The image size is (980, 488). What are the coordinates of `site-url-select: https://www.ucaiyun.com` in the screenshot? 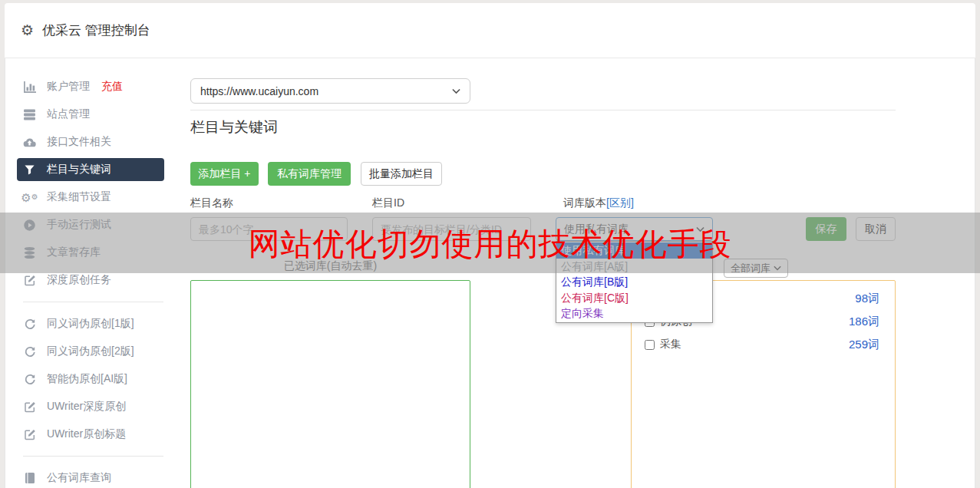 It's located at (330, 91).